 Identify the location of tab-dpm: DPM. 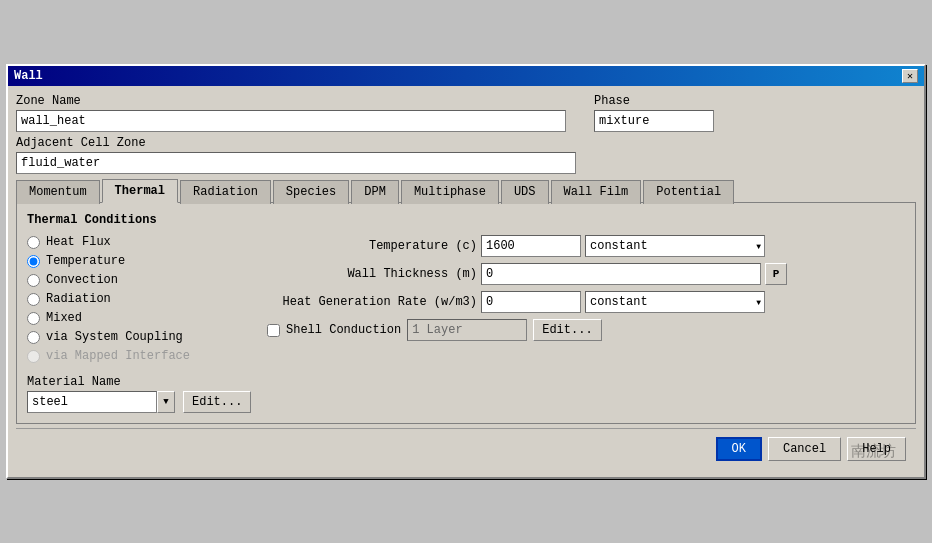
(375, 192).